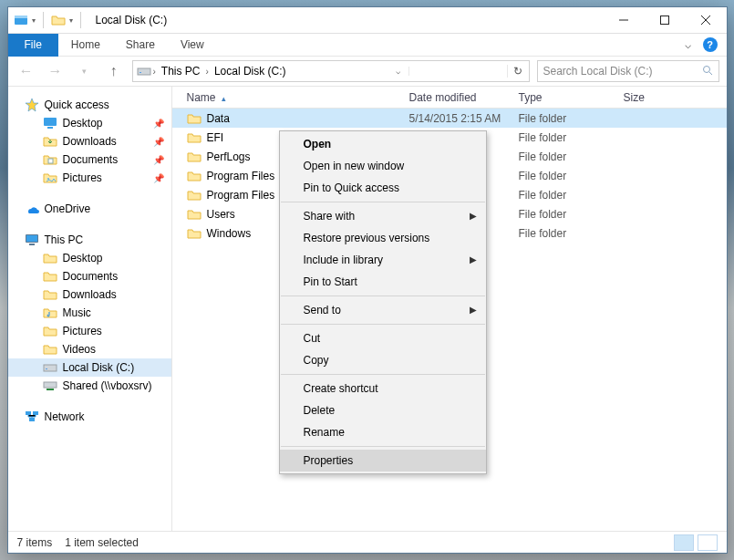  What do you see at coordinates (89, 331) in the screenshot?
I see `nav-pc-pictures: Pictures` at bounding box center [89, 331].